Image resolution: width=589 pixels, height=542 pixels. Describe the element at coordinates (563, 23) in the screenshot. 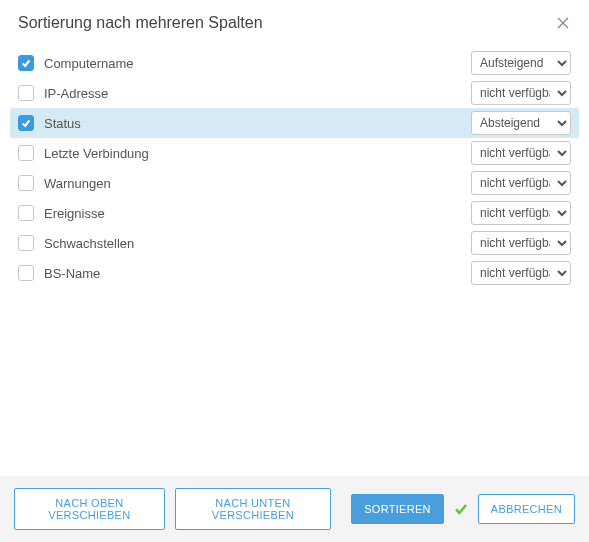

I see `close-button` at that location.